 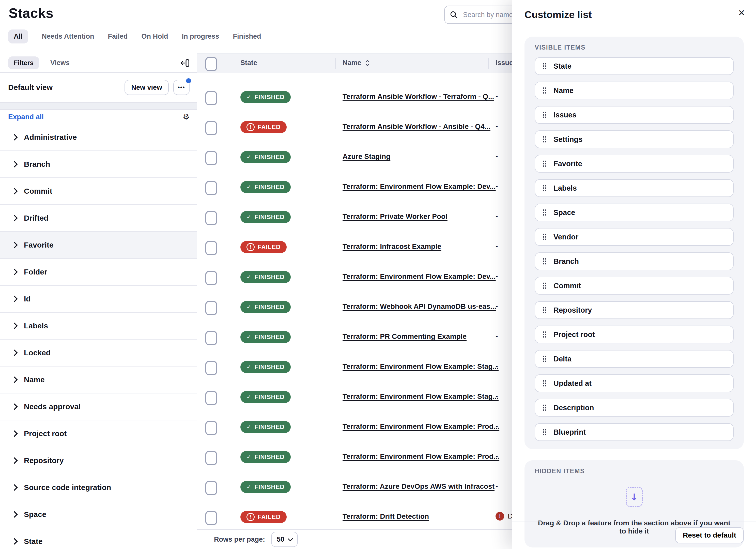 What do you see at coordinates (98, 515) in the screenshot?
I see `filter-group-row: Space` at bounding box center [98, 515].